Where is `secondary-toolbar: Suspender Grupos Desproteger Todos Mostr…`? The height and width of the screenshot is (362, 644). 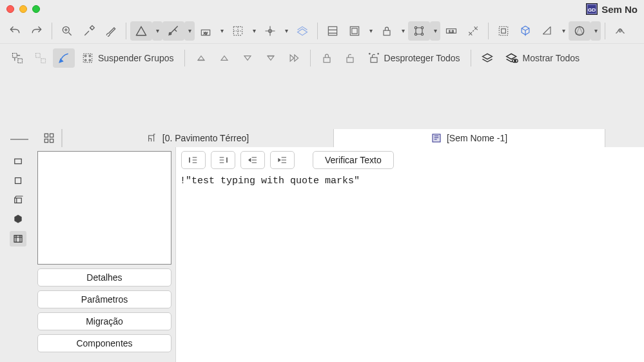
secondary-toolbar: Suspender Grupos Desproteger Todos Mostr… is located at coordinates (322, 58).